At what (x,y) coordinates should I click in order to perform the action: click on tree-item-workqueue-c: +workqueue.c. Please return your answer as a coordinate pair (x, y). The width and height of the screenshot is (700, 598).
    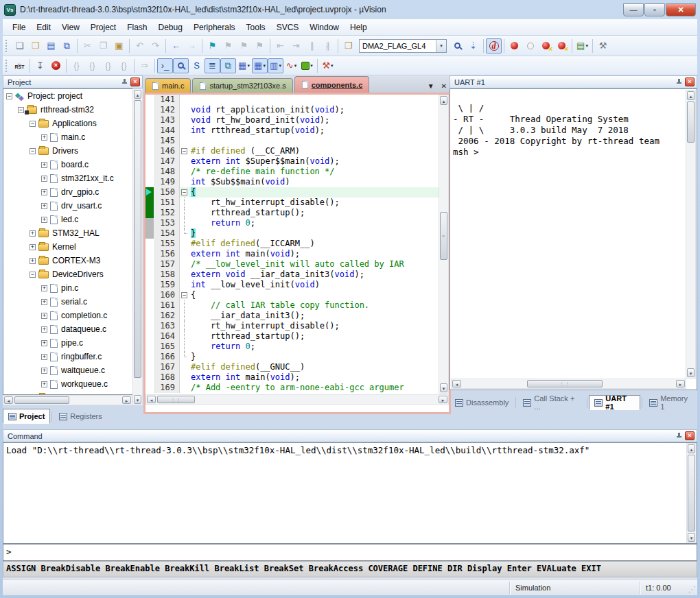
    Looking at the image, I should click on (73, 384).